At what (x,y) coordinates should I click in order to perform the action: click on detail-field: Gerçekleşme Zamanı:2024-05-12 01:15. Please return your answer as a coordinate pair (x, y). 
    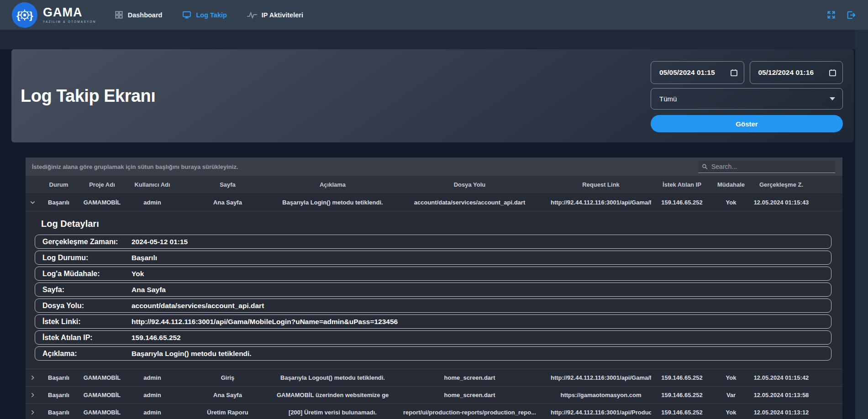
    Looking at the image, I should click on (433, 242).